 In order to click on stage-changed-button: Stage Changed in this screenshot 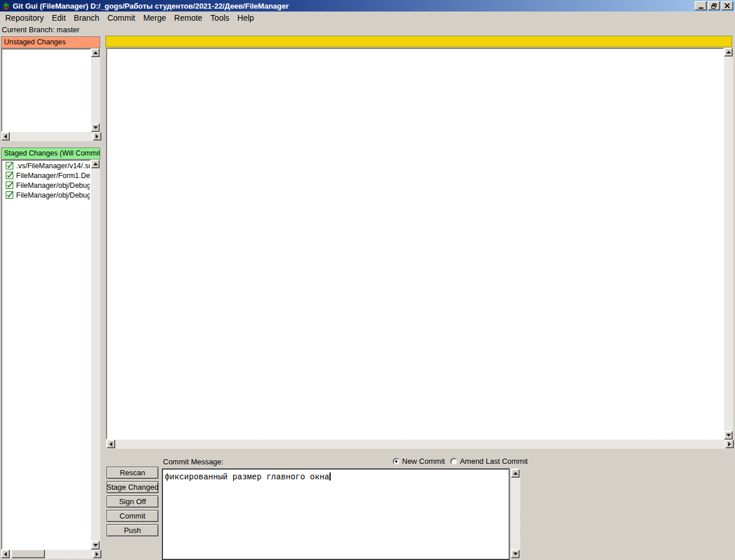, I will do `click(132, 487)`.